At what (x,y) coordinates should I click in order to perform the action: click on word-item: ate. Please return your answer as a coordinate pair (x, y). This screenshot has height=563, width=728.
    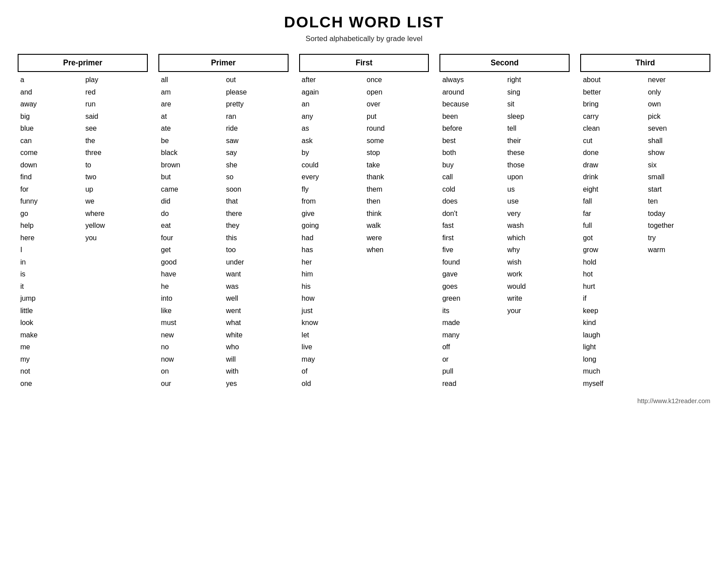
    Looking at the image, I should click on (191, 128).